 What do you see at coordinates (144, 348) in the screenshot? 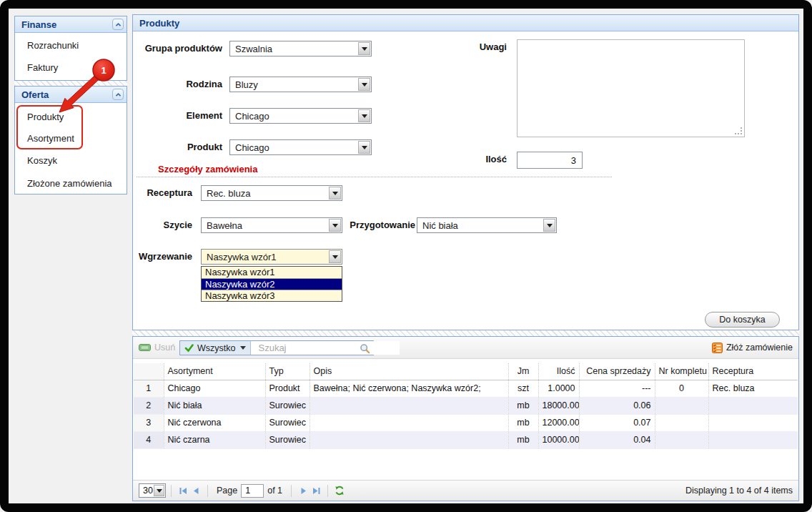
I see `delete-icon` at bounding box center [144, 348].